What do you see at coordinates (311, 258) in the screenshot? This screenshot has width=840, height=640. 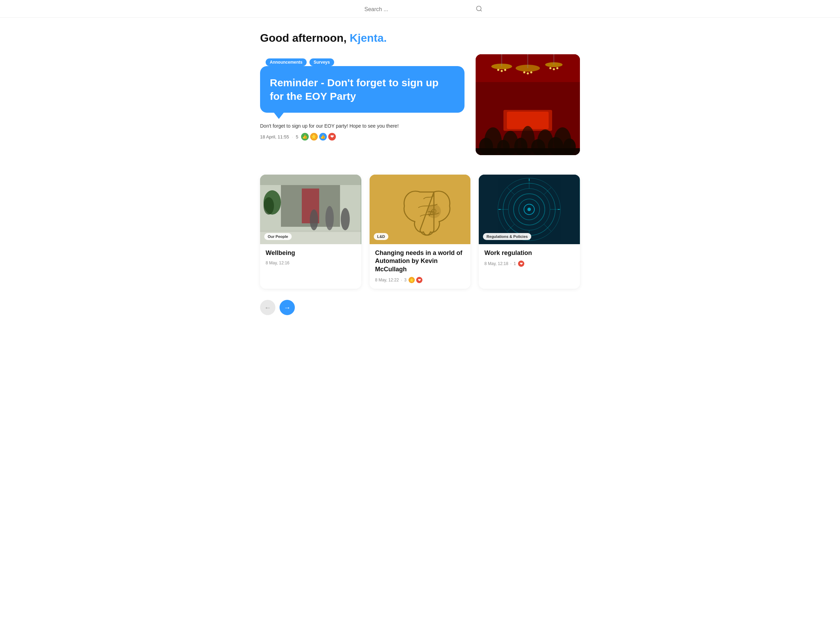 I see `card-body-wellbeing: Wellbeing 8 May, 12:16` at bounding box center [311, 258].